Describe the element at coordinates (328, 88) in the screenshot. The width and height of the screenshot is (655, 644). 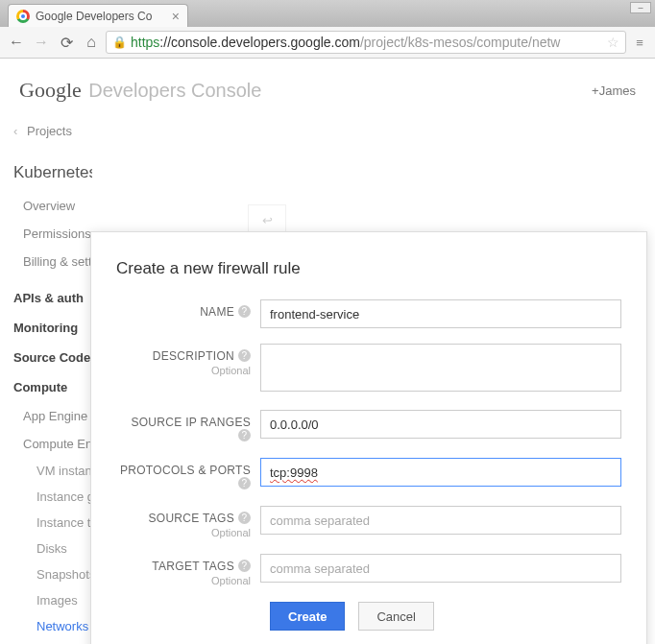
I see `console-header: Google Developers Console +James` at that location.